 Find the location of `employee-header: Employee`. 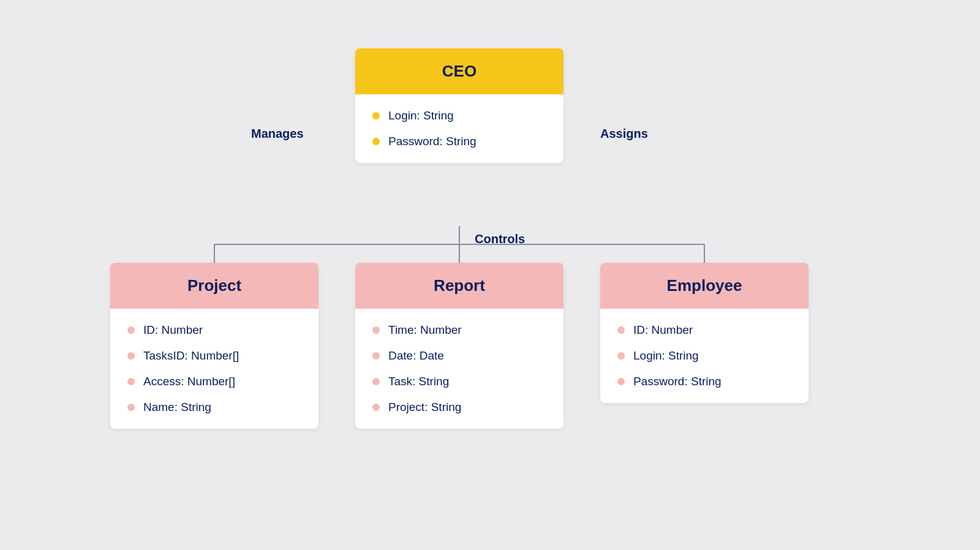

employee-header: Employee is located at coordinates (704, 285).